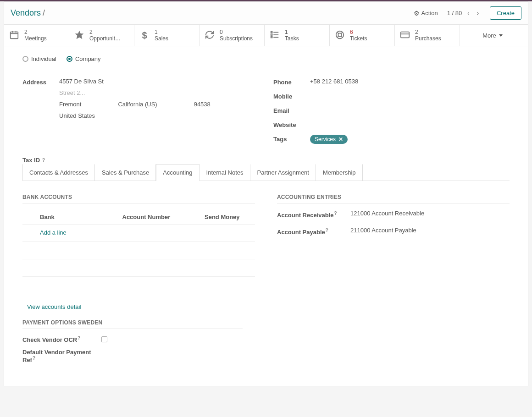 Image resolution: width=532 pixels, height=417 pixels. What do you see at coordinates (59, 172) in the screenshot?
I see `tab-contacts-addresses: Contacts & Addresses` at bounding box center [59, 172].